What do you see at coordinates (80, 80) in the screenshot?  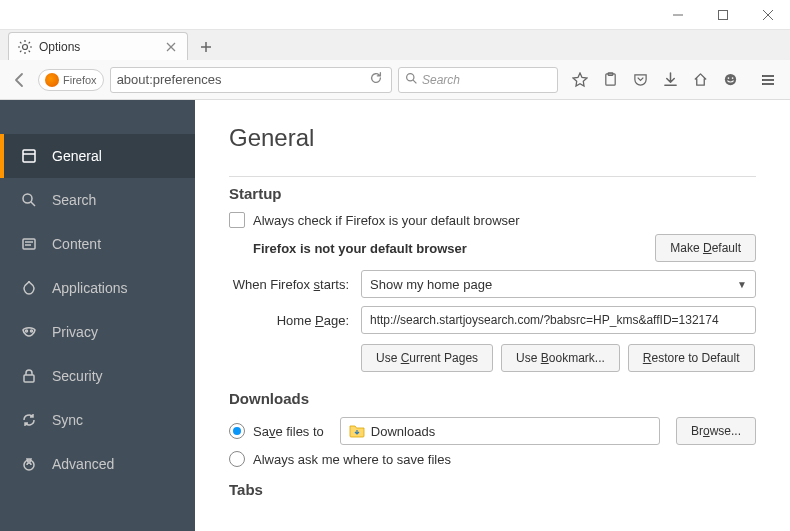 I see `identity-label: Firefox` at bounding box center [80, 80].